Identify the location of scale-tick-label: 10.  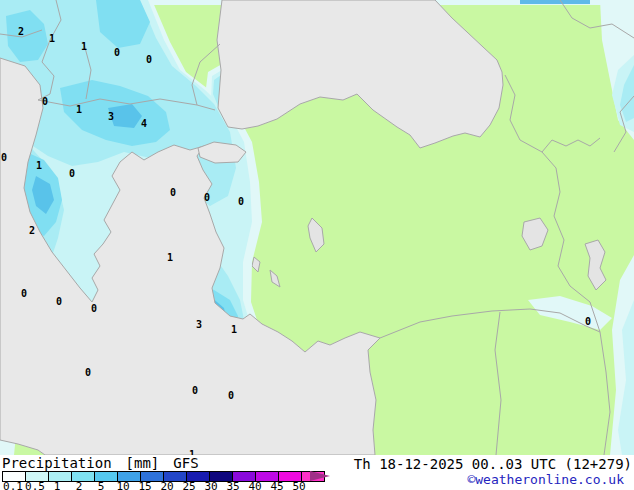
(122, 485).